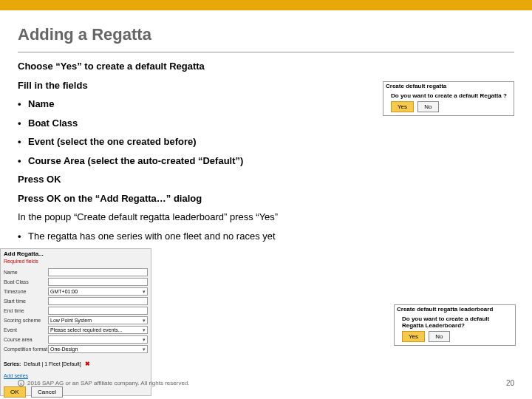 This screenshot has width=532, height=399. Describe the element at coordinates (455, 325) in the screenshot. I see `dialog-create-leaderboard: Create default regatta leaderboard Do yo…` at that location.